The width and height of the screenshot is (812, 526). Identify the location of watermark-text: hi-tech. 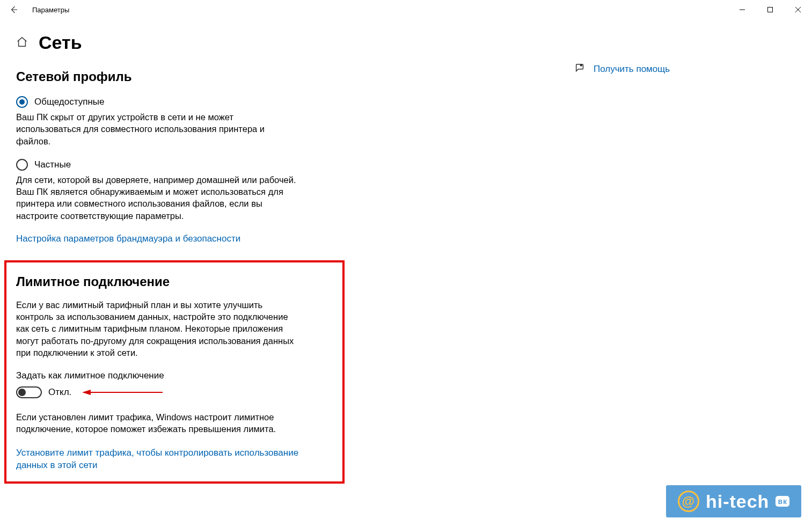
(737, 501).